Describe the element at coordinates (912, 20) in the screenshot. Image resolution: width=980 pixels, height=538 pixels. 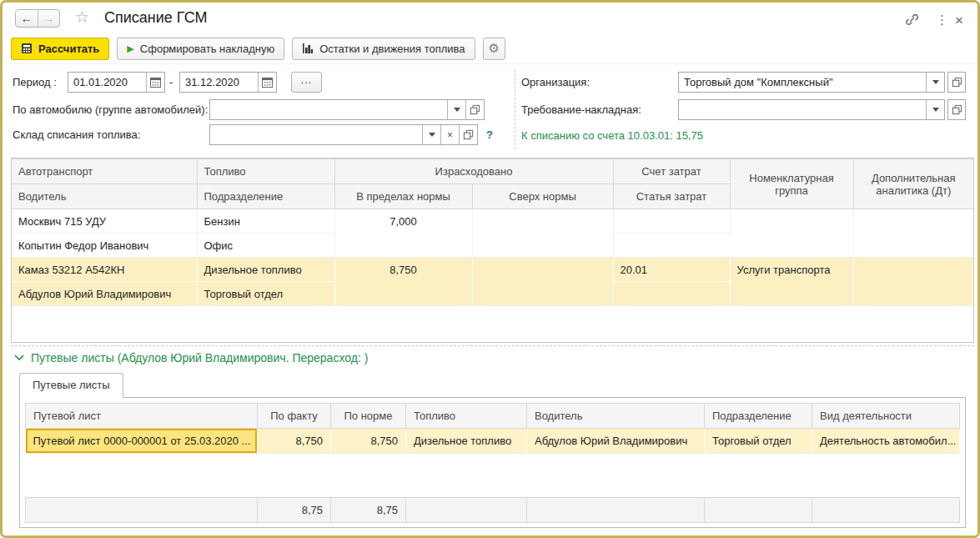
I see `get-link-icon` at that location.